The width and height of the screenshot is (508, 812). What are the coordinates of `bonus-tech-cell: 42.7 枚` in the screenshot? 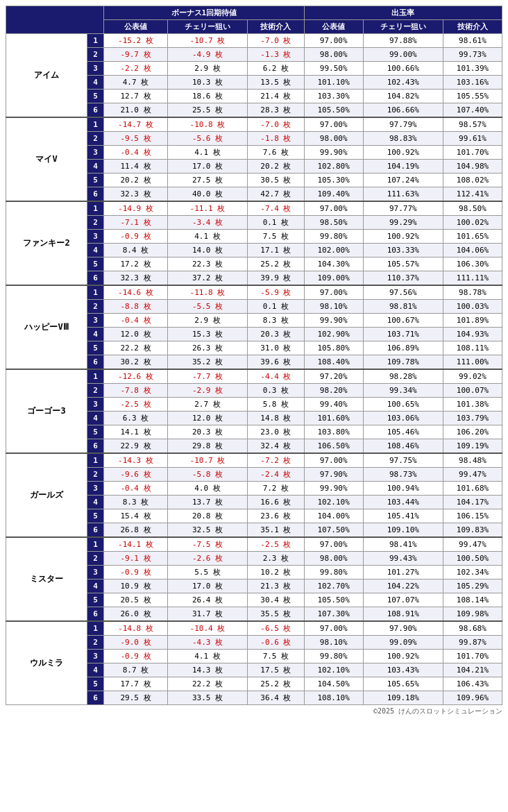 It's located at (276, 194).